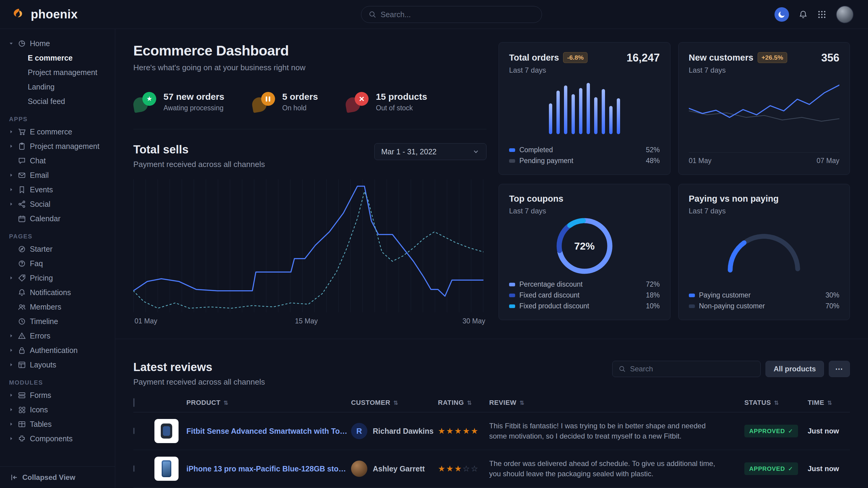  What do you see at coordinates (57, 175) in the screenshot?
I see `sidebar-item-email: Email` at bounding box center [57, 175].